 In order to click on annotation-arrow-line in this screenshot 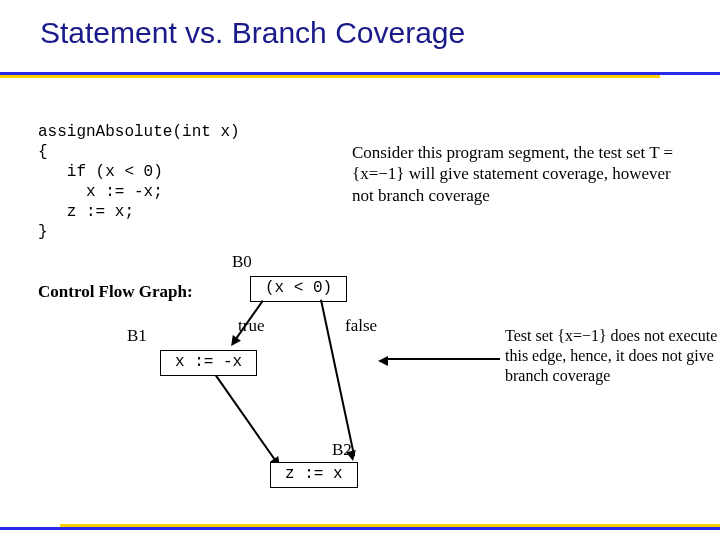, I will do `click(444, 359)`.